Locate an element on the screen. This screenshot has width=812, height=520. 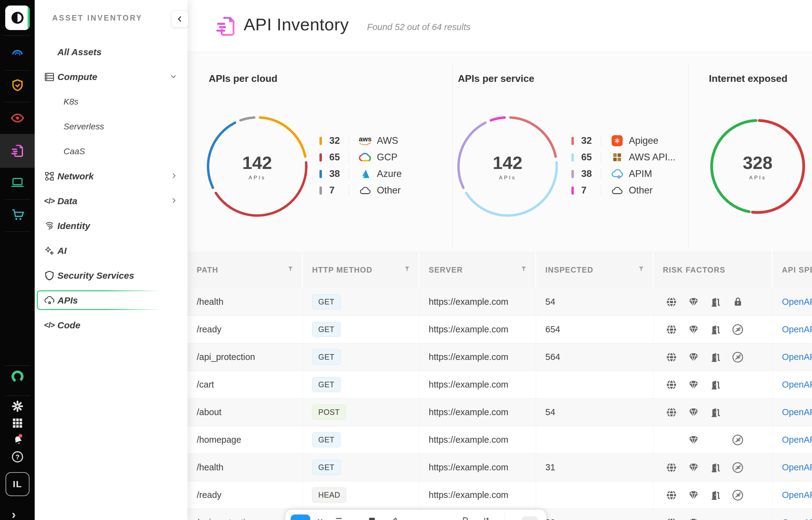
donut-chart: 142APIs is located at coordinates (508, 166).